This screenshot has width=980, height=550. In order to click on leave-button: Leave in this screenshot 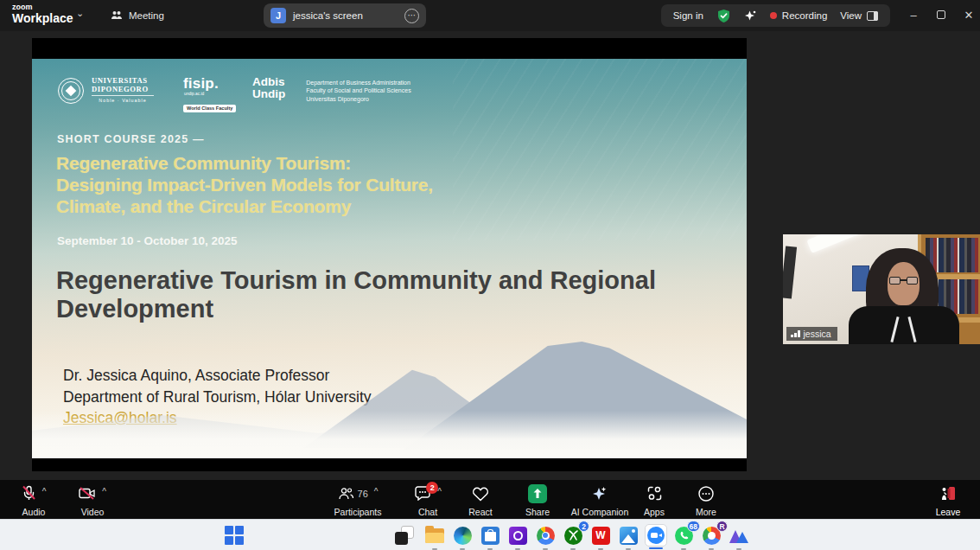, I will do `click(948, 501)`.